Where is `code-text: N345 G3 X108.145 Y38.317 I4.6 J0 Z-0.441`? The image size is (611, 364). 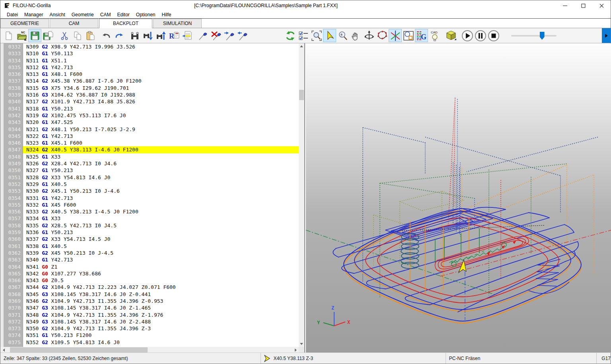
code-text: N345 G3 X108.145 Y38.317 I4.6 J0 Z-0.441 is located at coordinates (161, 294).